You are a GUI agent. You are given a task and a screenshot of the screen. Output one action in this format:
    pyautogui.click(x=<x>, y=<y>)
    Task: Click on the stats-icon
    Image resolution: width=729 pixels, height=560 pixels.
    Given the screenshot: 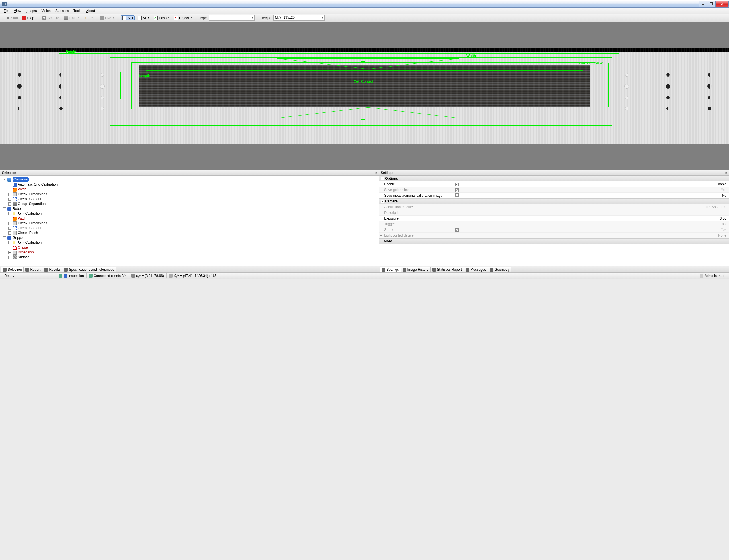 What is the action you would take?
    pyautogui.click(x=434, y=270)
    